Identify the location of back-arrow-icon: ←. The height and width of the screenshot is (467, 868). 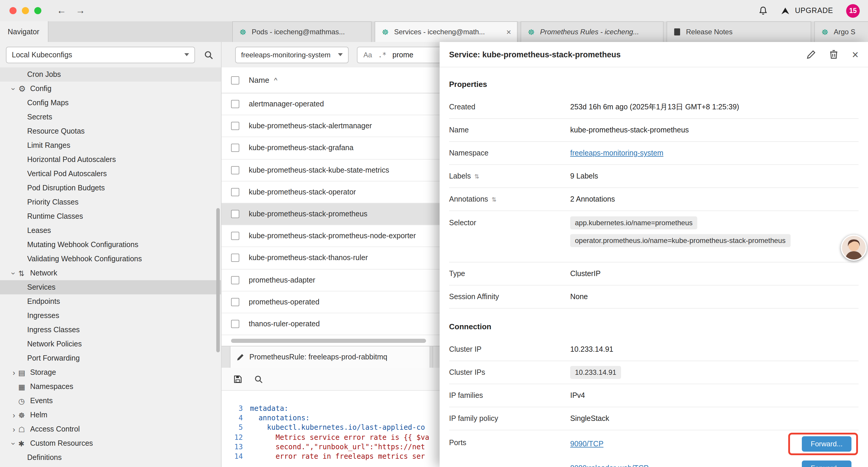
(61, 11).